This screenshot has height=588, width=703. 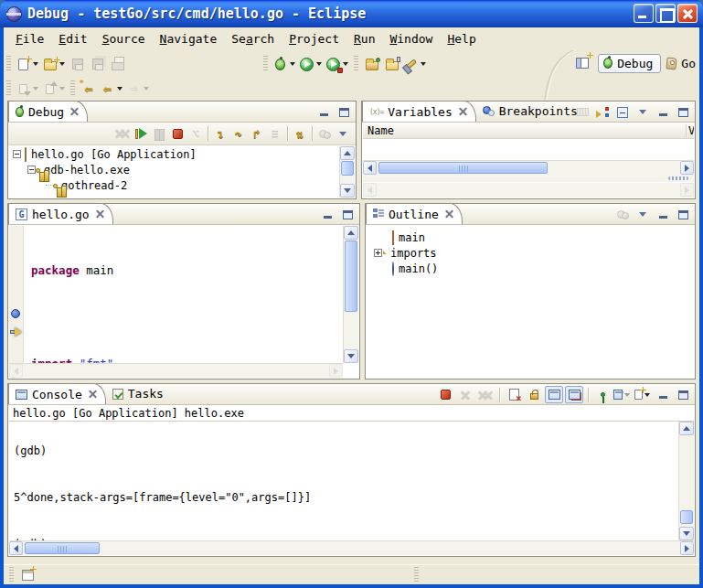 I want to click on menu-navigate: Navigate, so click(x=188, y=38).